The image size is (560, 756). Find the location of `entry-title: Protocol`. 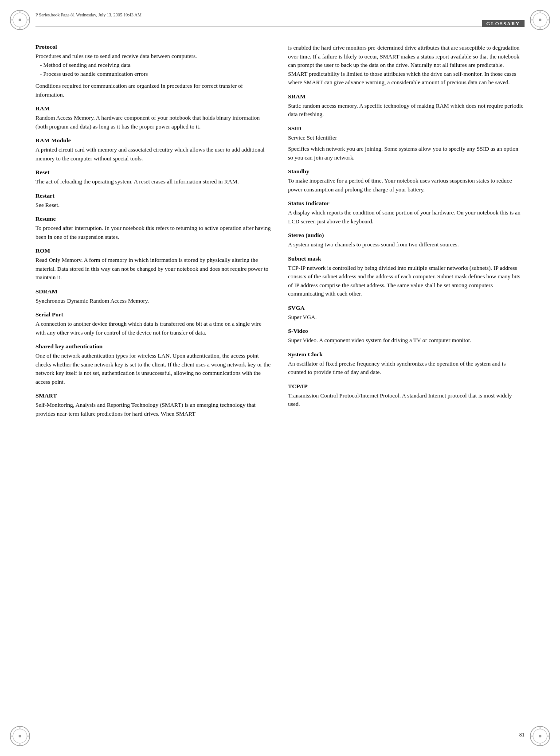

entry-title: Protocol is located at coordinates (154, 47).